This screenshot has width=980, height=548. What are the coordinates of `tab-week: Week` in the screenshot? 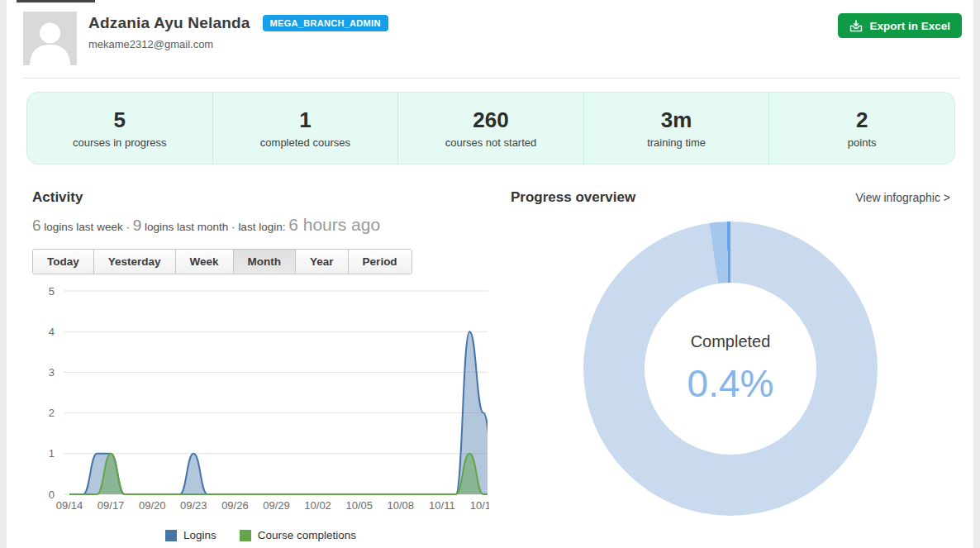 It's located at (204, 261).